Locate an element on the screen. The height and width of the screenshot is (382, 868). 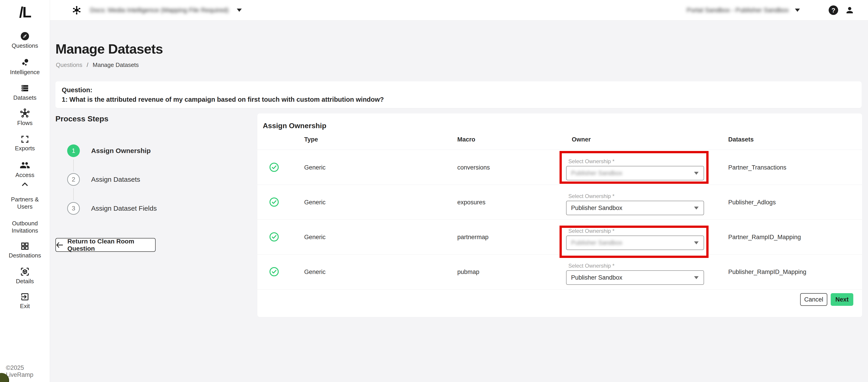
assign-ownership-heading: Assign Ownership is located at coordinates (294, 126).